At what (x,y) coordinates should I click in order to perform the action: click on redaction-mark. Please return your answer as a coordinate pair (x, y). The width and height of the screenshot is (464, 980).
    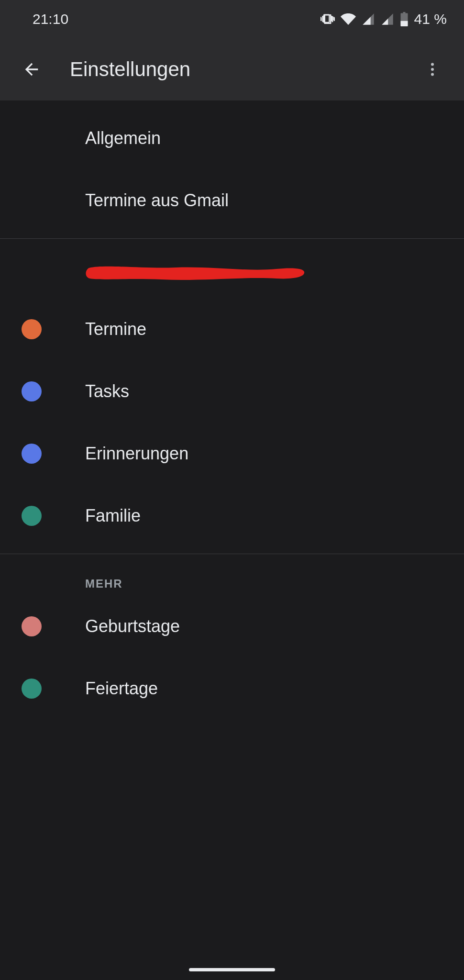
    Looking at the image, I should click on (196, 274).